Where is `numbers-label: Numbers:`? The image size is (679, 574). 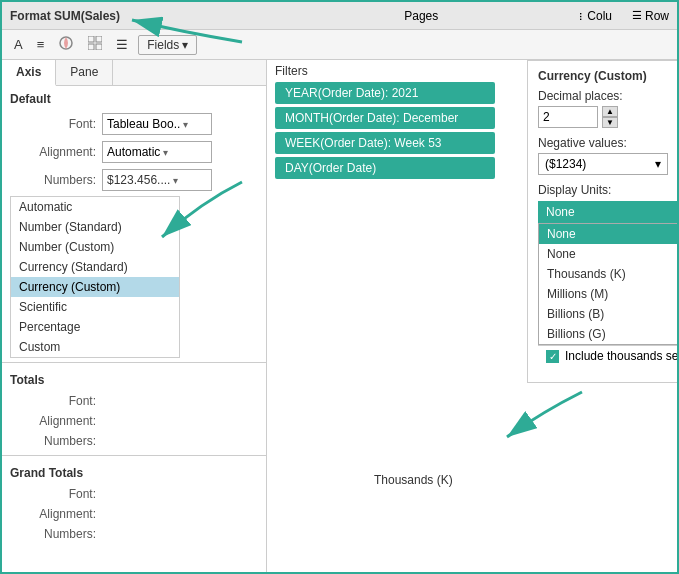
numbers-label: Numbers: is located at coordinates (61, 180).